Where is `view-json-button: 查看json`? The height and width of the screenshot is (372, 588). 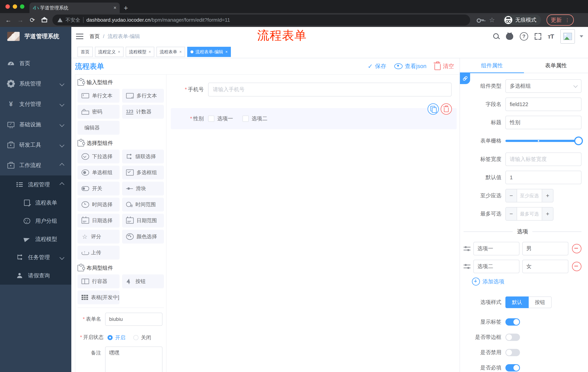 view-json-button: 查看json is located at coordinates (410, 66).